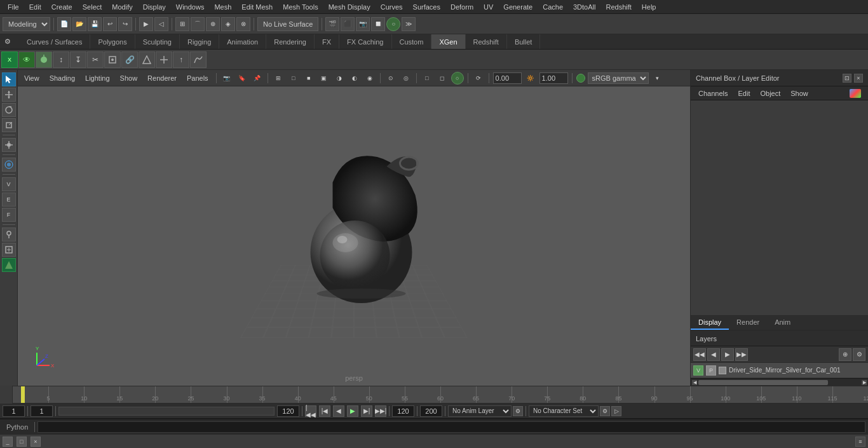 This screenshot has width=868, height=448. What do you see at coordinates (9, 200) in the screenshot?
I see `comp-mode-edge: E` at bounding box center [9, 200].